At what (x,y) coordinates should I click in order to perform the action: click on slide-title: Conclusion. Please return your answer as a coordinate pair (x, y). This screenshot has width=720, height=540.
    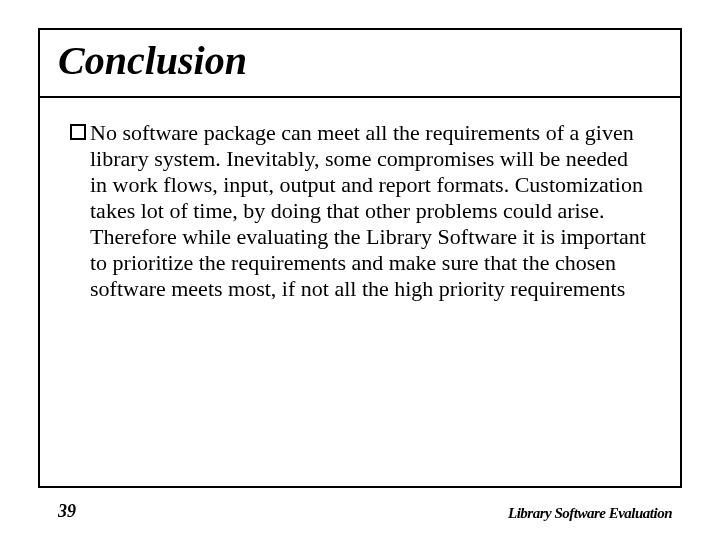
    Looking at the image, I should click on (360, 61).